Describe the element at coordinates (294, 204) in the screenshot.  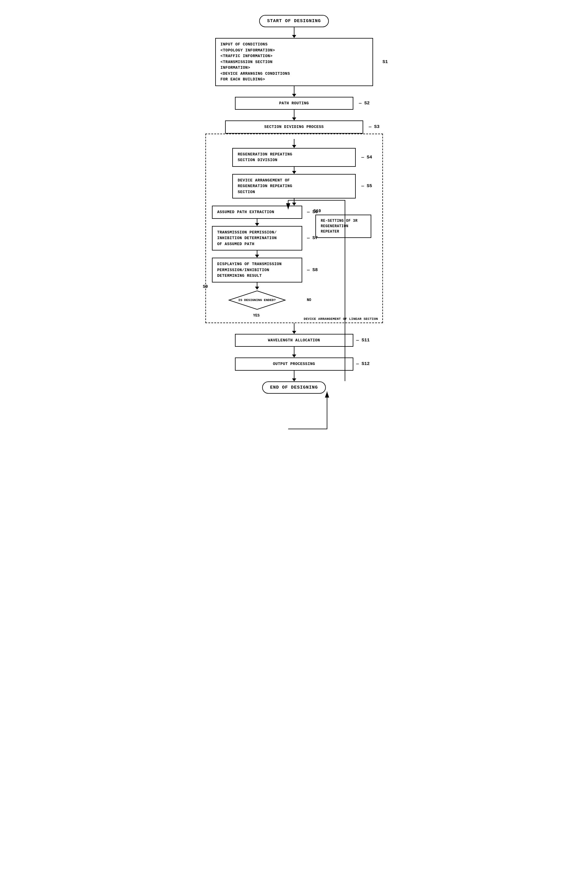
I see `flowchart: START OF DESIGNING INPUT OF CONDITIONS <…` at that location.